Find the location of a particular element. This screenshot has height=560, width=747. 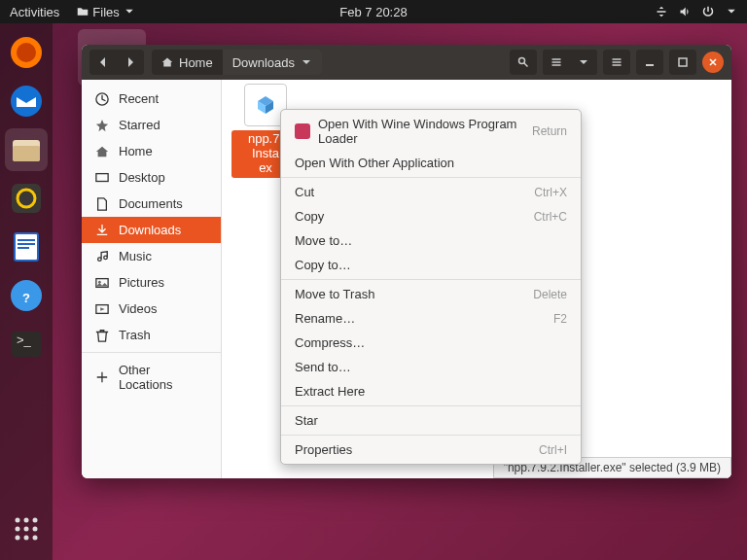

ctx-item-accel: Ctrl+X is located at coordinates (551, 192).